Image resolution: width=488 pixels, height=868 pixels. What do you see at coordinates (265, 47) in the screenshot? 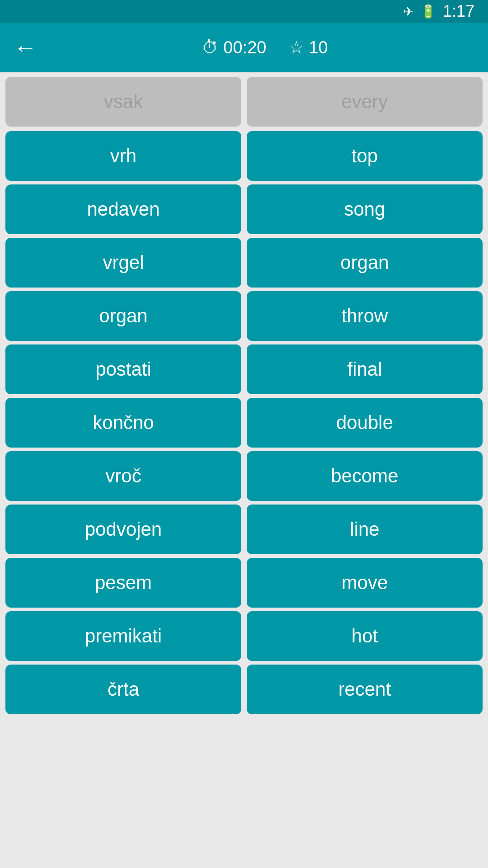
I see `header-center: ⏱ 00:20 ☆ 10` at bounding box center [265, 47].